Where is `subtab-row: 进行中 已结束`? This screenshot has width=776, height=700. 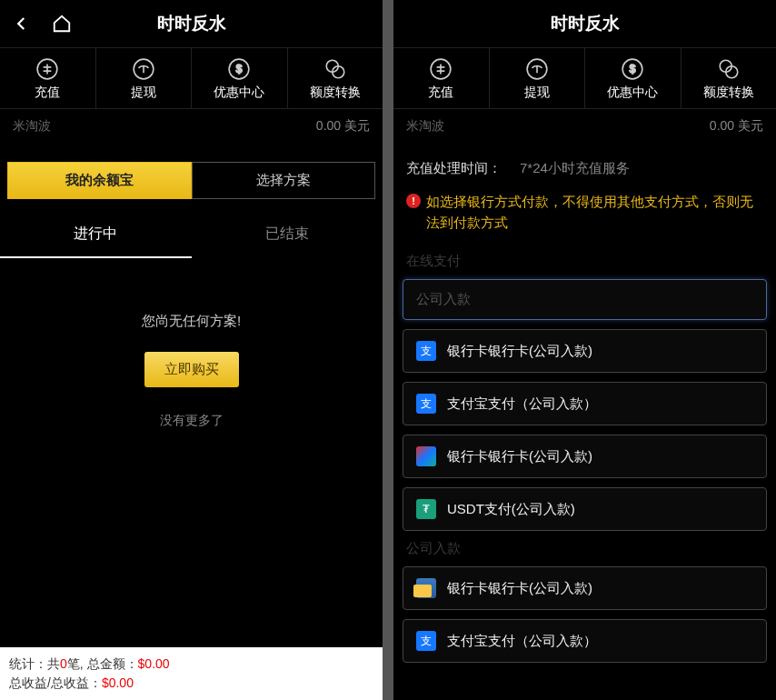 subtab-row: 进行中 已结束 is located at coordinates (191, 235).